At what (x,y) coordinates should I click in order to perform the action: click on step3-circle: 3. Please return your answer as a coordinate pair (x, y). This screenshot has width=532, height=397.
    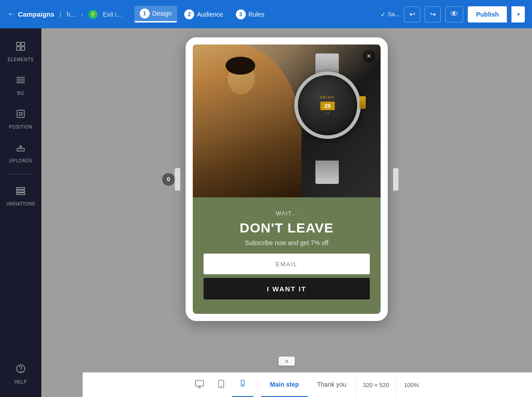
    Looking at the image, I should click on (241, 14).